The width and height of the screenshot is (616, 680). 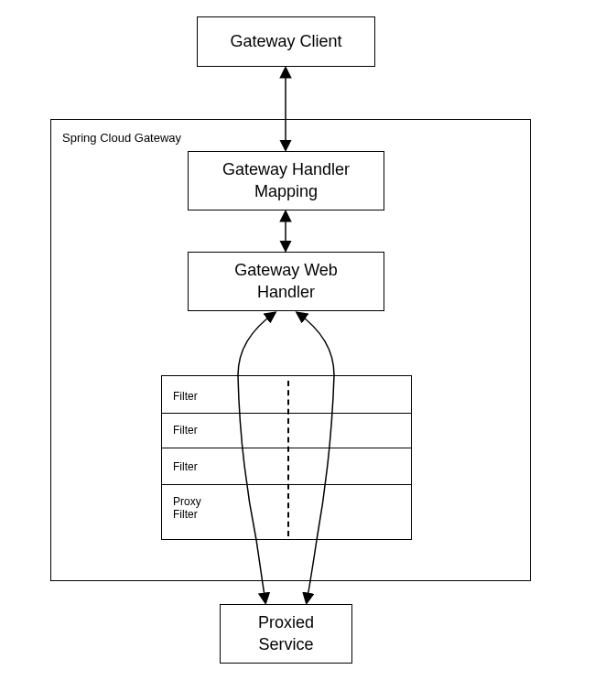 I want to click on gateway-client-box: Gateway Client, so click(x=286, y=42).